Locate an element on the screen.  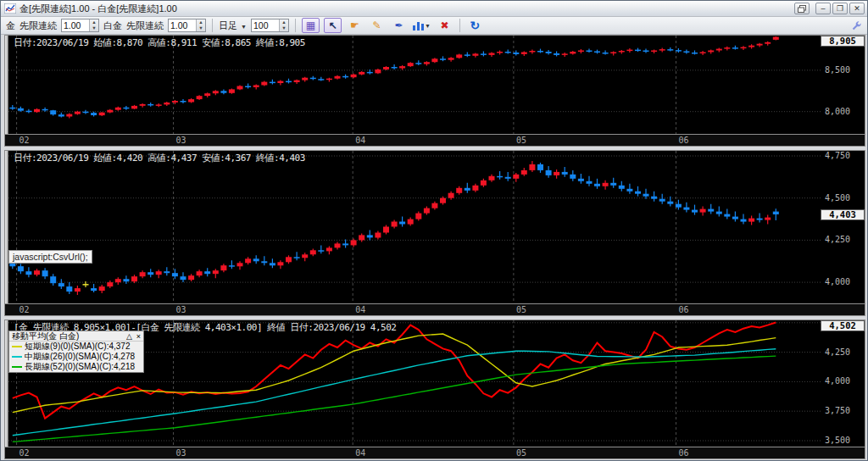
chart-type-tool: ▼ is located at coordinates (422, 25).